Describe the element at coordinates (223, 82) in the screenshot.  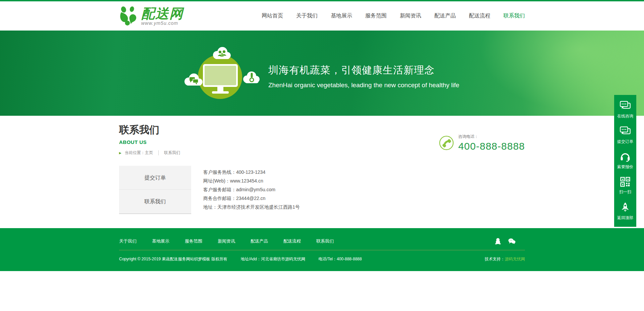
I see `hero-illustration` at that location.